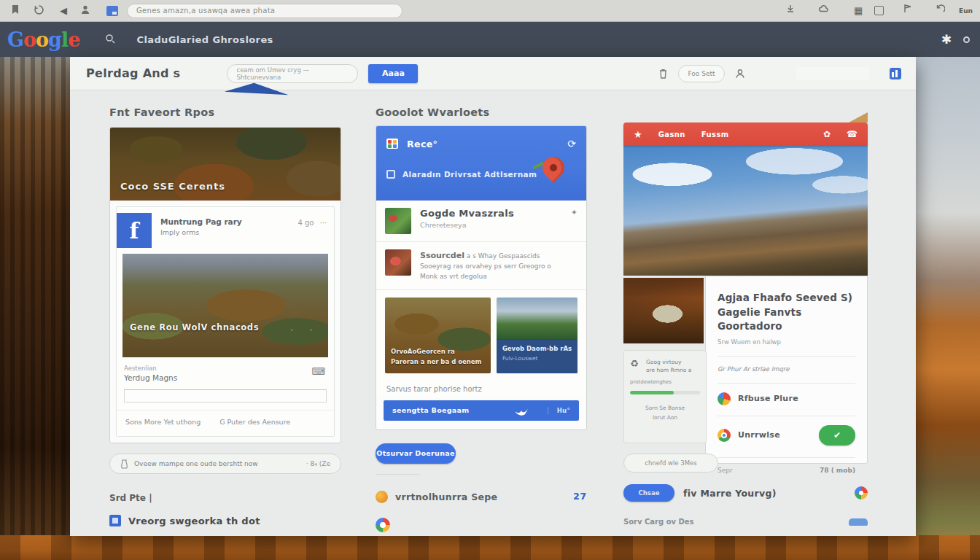  I want to click on confirm-green-button: ✔, so click(837, 435).